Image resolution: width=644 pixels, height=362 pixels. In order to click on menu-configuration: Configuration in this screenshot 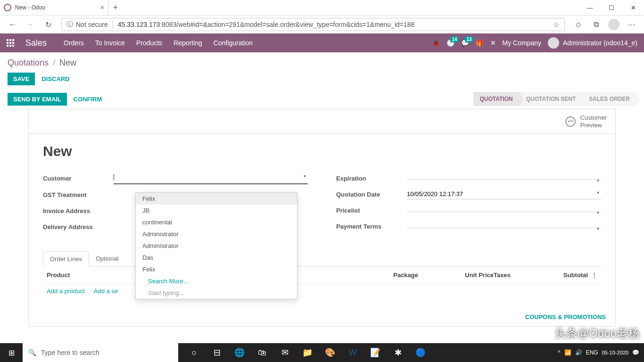, I will do `click(233, 43)`.